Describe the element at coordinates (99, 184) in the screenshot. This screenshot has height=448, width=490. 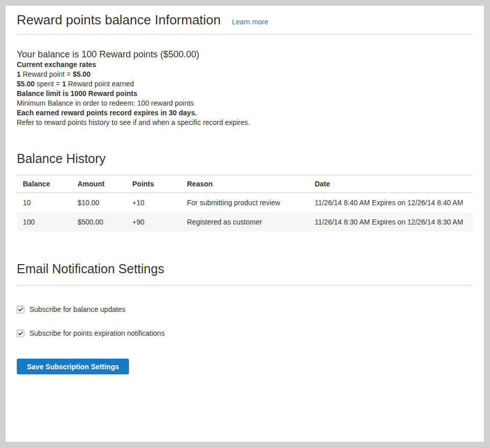
I see `column-header-amount: Amount` at that location.